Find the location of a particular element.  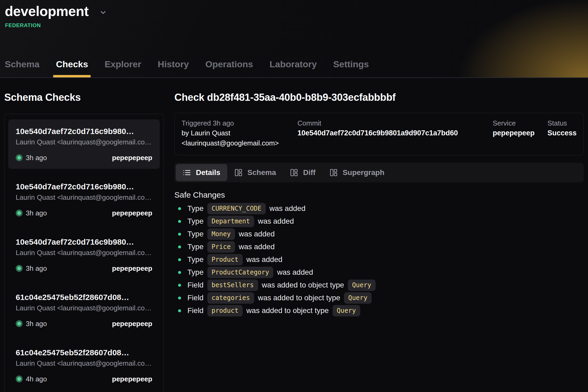

tab-checks: Checks is located at coordinates (72, 68).